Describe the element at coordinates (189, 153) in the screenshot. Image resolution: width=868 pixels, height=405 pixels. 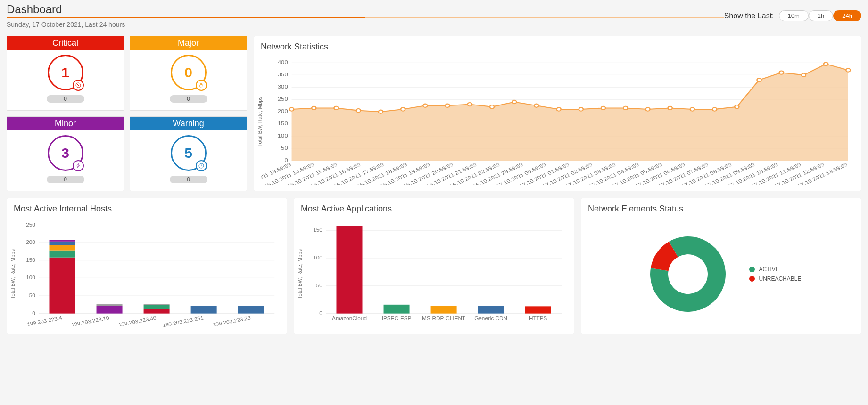
I see `status-card-circle: 5` at that location.